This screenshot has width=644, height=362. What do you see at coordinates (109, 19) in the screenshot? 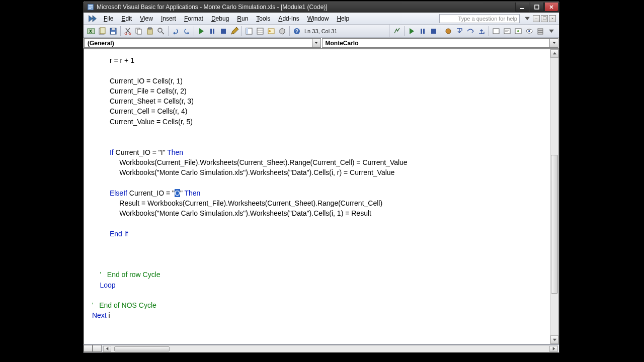
I see `menu-file: File` at bounding box center [109, 19].